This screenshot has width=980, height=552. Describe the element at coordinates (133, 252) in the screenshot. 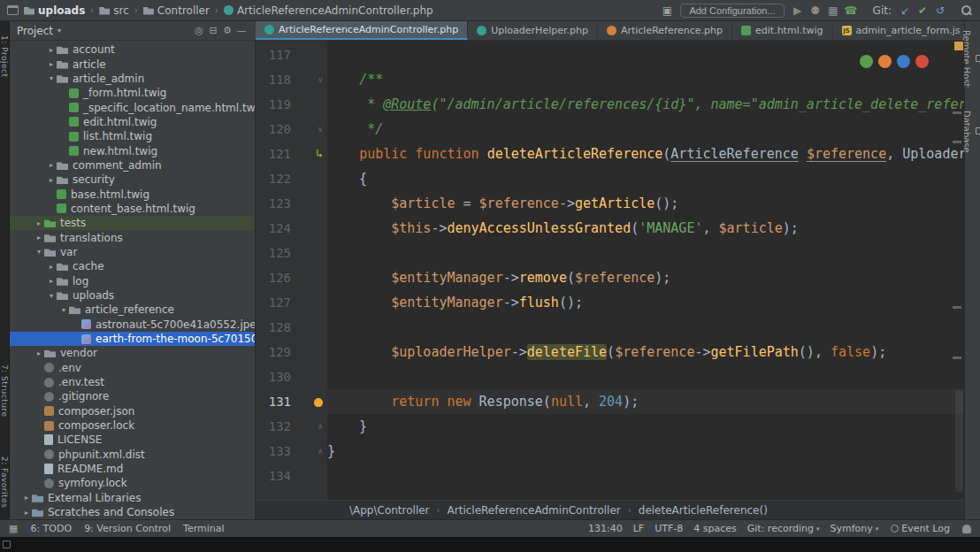

I see `tree-item-var: ▾var` at that location.